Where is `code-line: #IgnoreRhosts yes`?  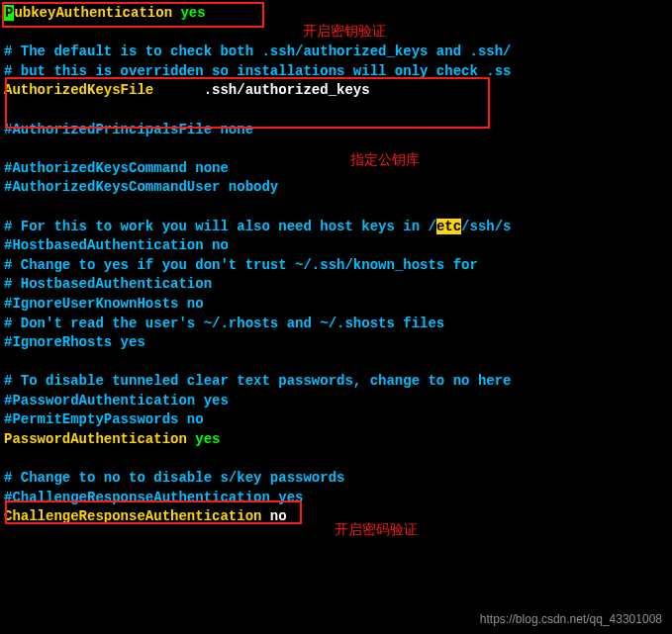 code-line: #IgnoreRhosts yes is located at coordinates (336, 343).